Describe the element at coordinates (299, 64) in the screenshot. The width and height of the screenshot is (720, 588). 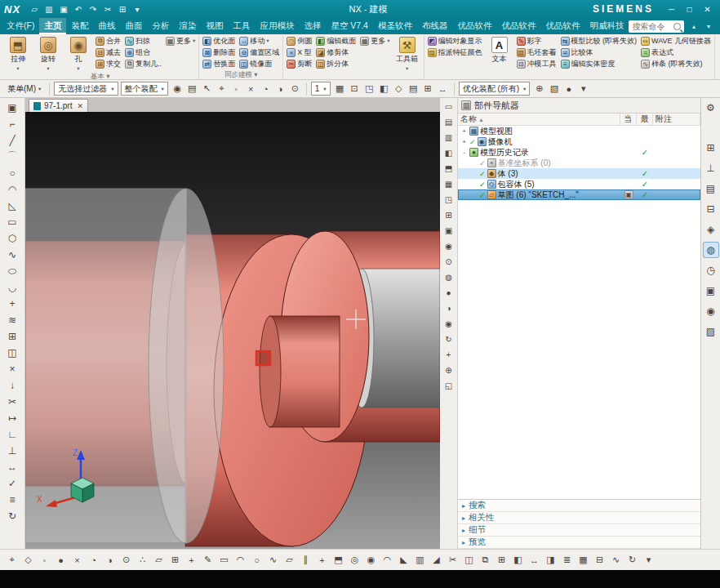
I see `break-button: ✂剪断` at that location.